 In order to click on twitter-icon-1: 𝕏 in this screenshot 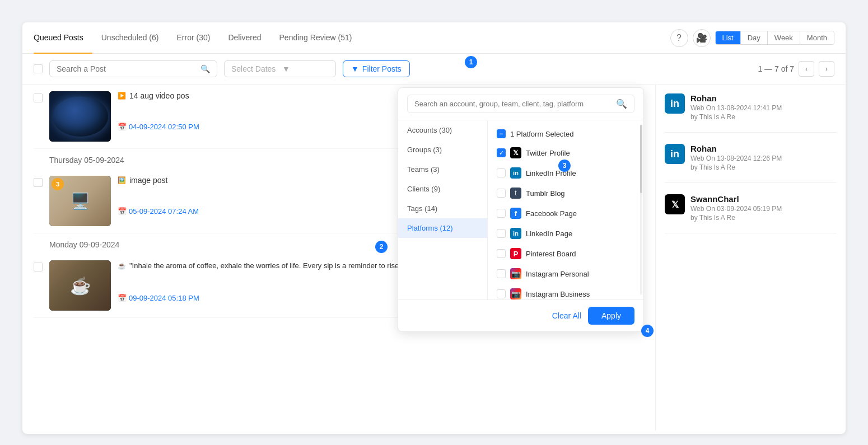, I will do `click(675, 204)`.